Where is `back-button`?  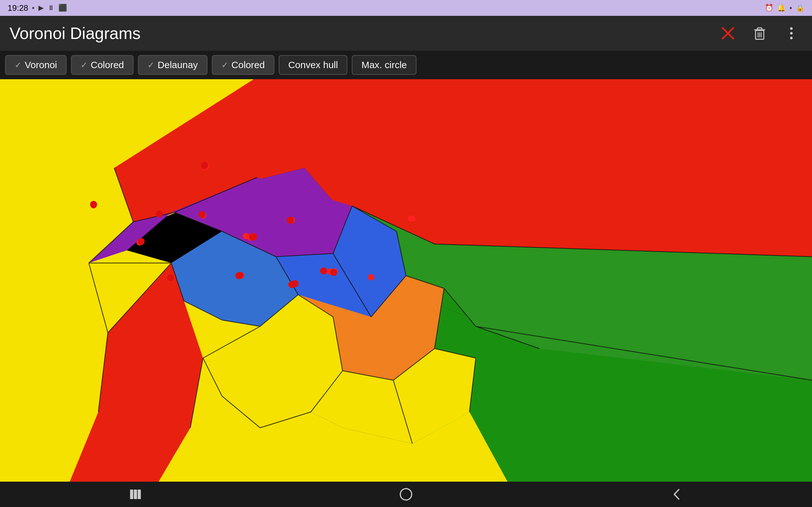
back-button is located at coordinates (676, 494).